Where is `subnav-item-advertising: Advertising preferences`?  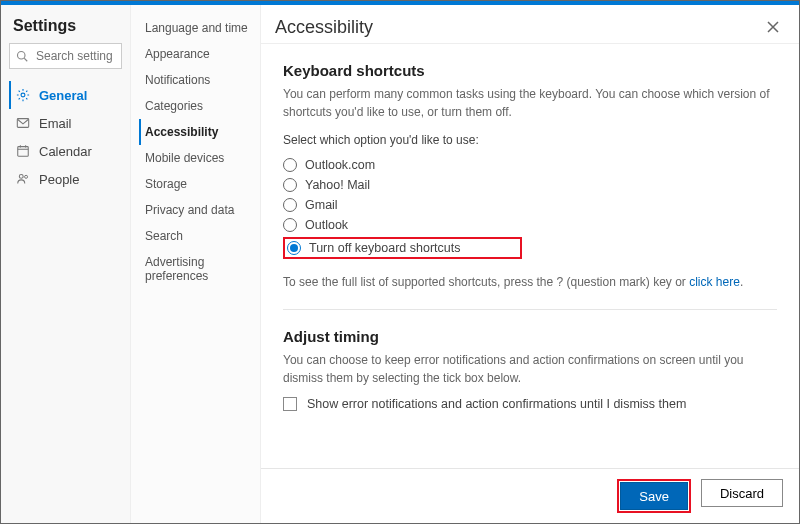 subnav-item-advertising: Advertising preferences is located at coordinates (196, 269).